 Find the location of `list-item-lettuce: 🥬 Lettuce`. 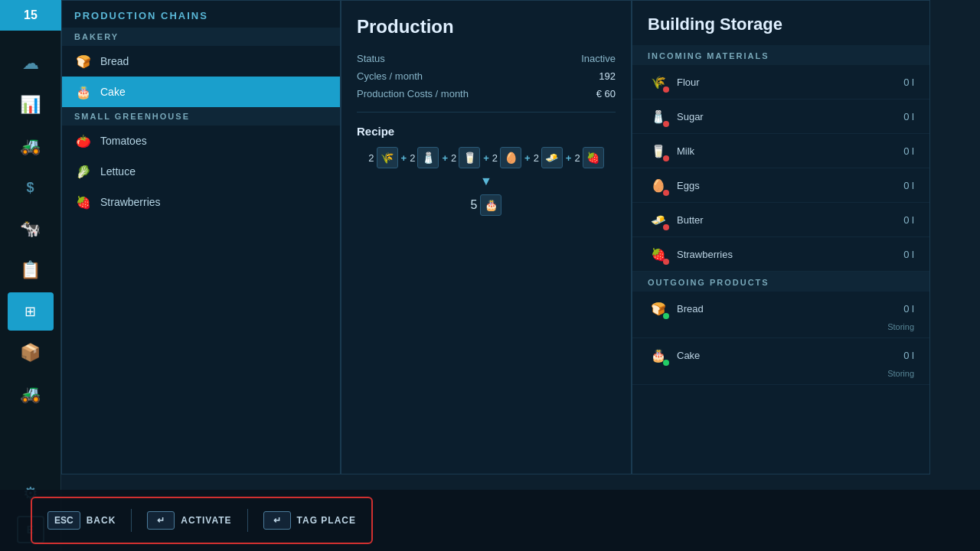

list-item-lettuce: 🥬 Lettuce is located at coordinates (201, 171).